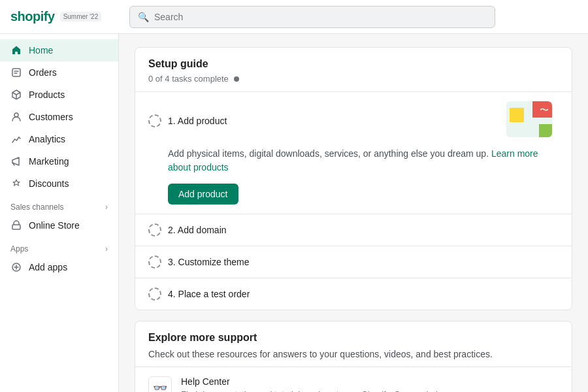  Describe the element at coordinates (160, 384) in the screenshot. I see `glasses-icon: 👓` at that location.